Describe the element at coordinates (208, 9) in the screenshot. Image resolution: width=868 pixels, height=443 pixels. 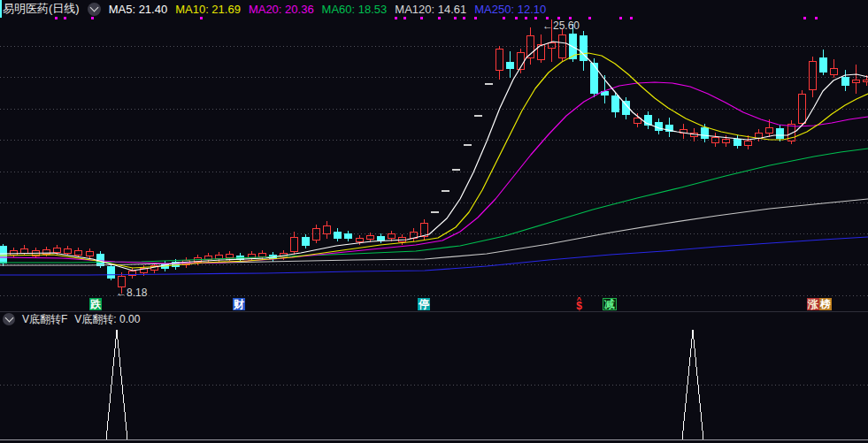
I see `ma10-legend: MA10: 21.69` at that location.